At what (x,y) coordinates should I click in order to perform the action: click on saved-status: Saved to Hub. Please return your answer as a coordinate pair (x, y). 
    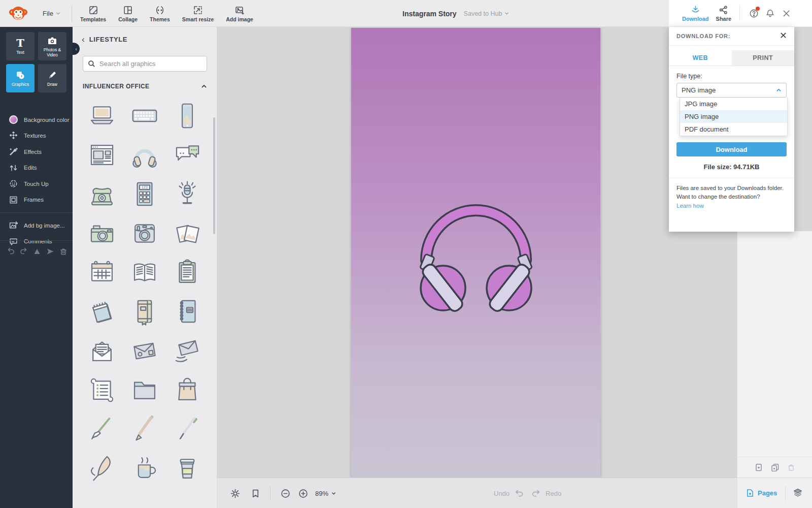
    Looking at the image, I should click on (487, 14).